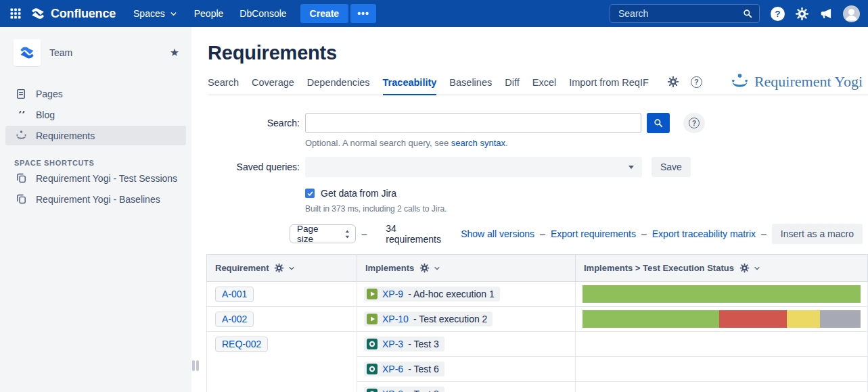  I want to click on jira-checkbox-row: Get data from Jira, so click(584, 193).